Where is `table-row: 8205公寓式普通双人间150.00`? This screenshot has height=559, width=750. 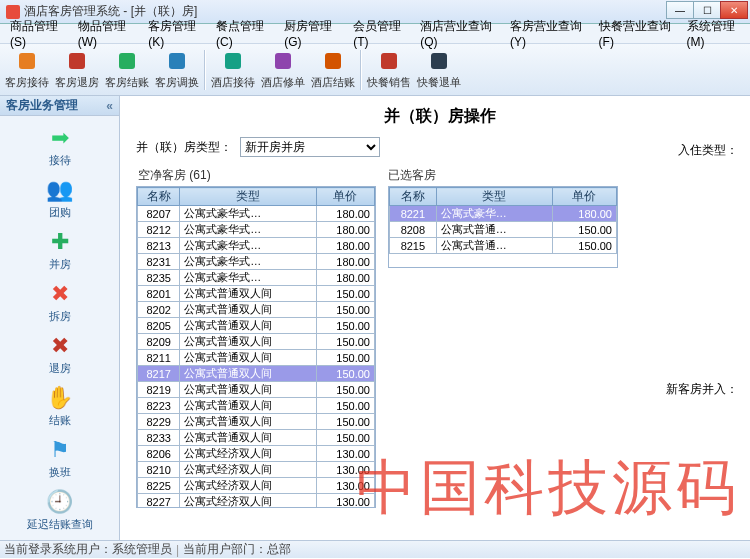
table-row: 8205公寓式普通双人间150.00 is located at coordinates (256, 326).